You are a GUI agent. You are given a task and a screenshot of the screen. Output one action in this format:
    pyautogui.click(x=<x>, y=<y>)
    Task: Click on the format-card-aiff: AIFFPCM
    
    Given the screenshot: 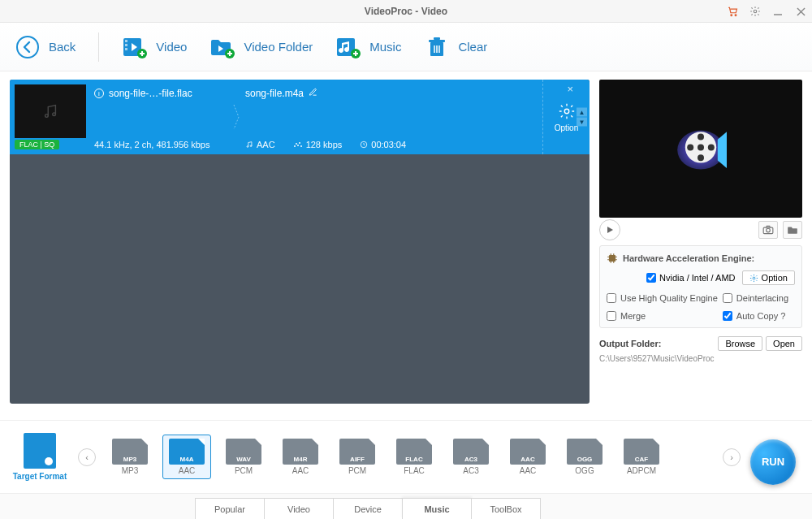 What is the action you would take?
    pyautogui.click(x=357, y=456)
    